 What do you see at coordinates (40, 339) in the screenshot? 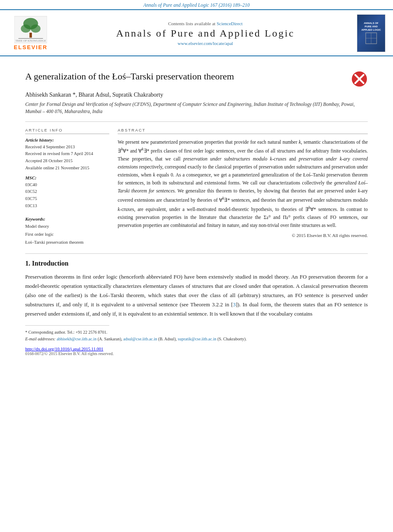
I see `email-label: E-mail addresses:` at bounding box center [40, 339].